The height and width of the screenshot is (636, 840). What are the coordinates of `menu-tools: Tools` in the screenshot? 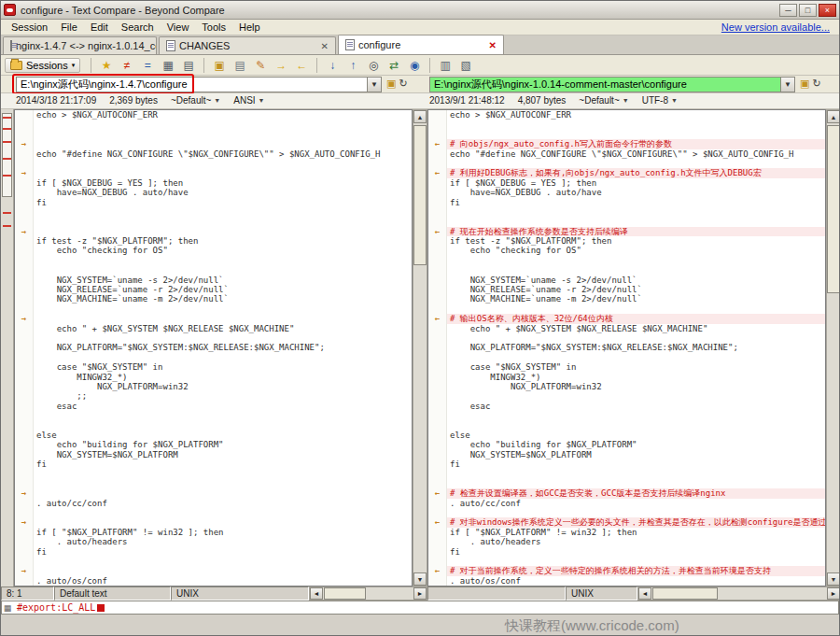 It's located at (214, 27).